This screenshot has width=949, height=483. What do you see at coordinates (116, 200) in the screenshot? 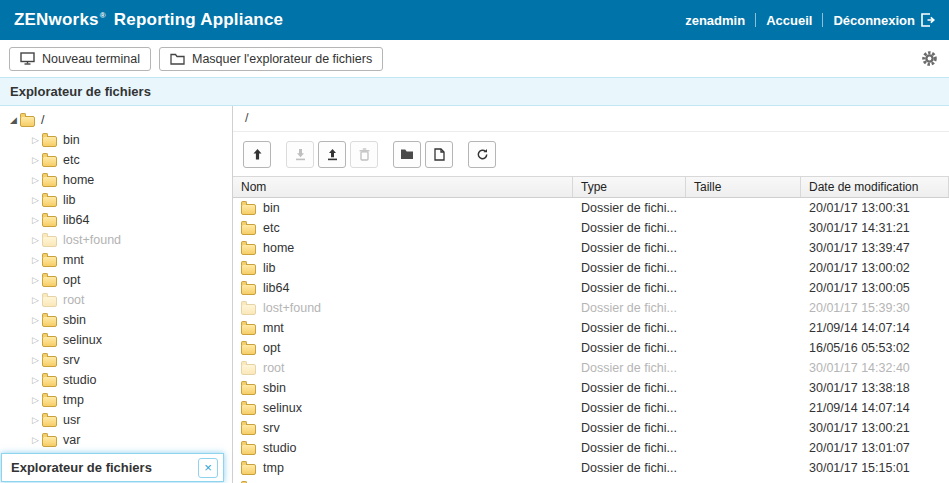
I see `tree-item: ▷ lib` at bounding box center [116, 200].